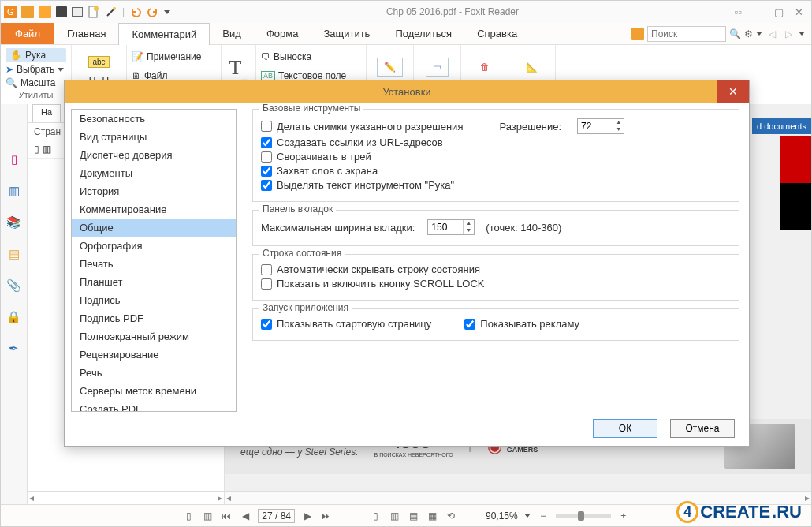 This screenshot has width=812, height=527. Describe the element at coordinates (326, 516) in the screenshot. I see `last-page-icon: ⏭` at that location.